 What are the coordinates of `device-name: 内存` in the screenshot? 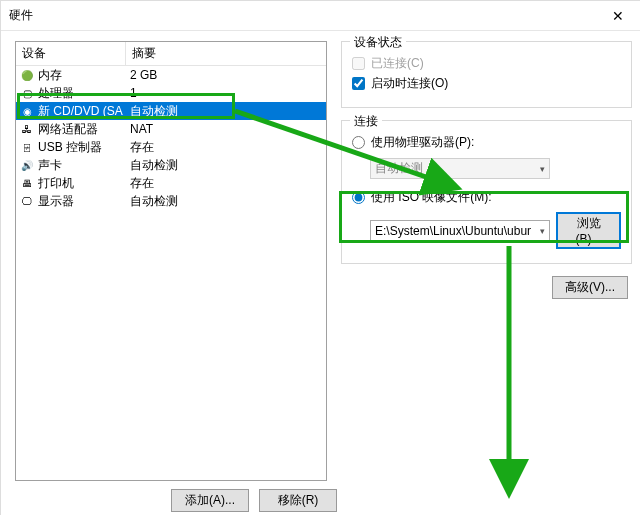 It's located at (50, 76).